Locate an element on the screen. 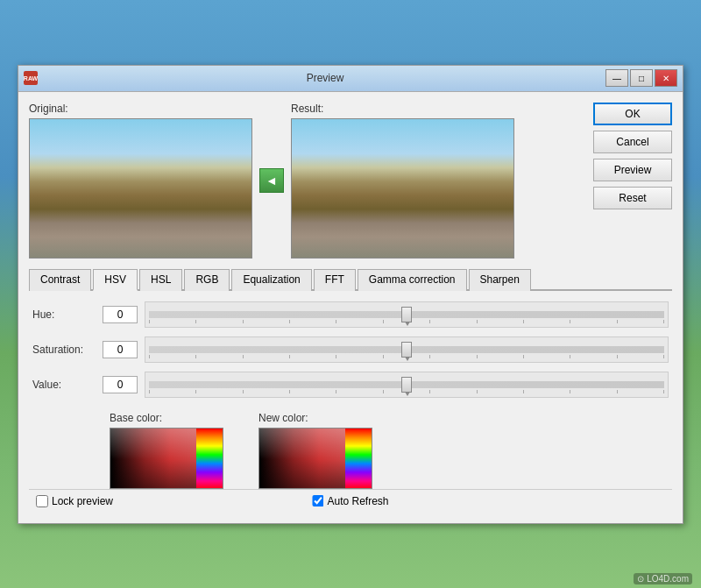 The height and width of the screenshot is (588, 701). app-icon: RAW is located at coordinates (31, 78).